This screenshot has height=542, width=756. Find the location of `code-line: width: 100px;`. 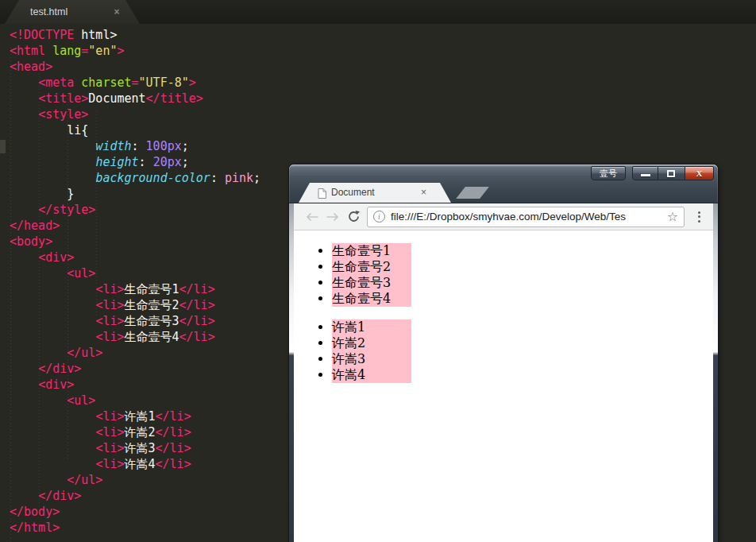

code-line: width: 100px; is located at coordinates (383, 146).